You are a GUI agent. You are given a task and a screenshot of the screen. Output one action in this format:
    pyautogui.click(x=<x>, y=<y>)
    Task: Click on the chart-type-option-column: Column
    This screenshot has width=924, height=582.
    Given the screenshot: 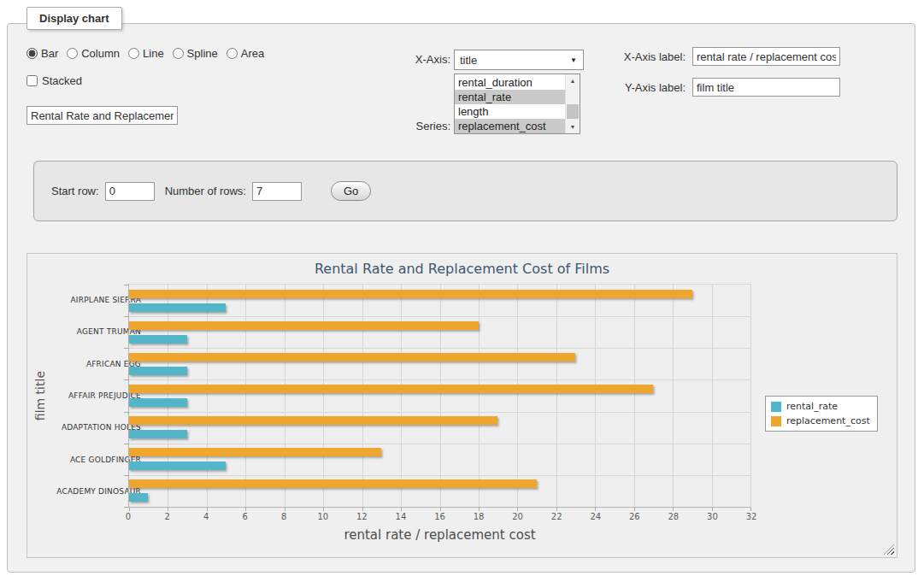 What is the action you would take?
    pyautogui.click(x=93, y=53)
    